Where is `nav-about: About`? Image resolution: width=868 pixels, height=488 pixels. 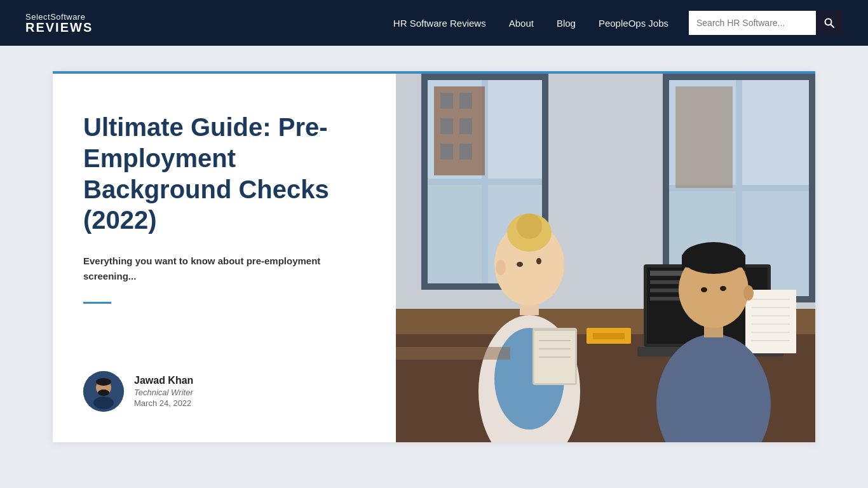
nav-about: About is located at coordinates (521, 23).